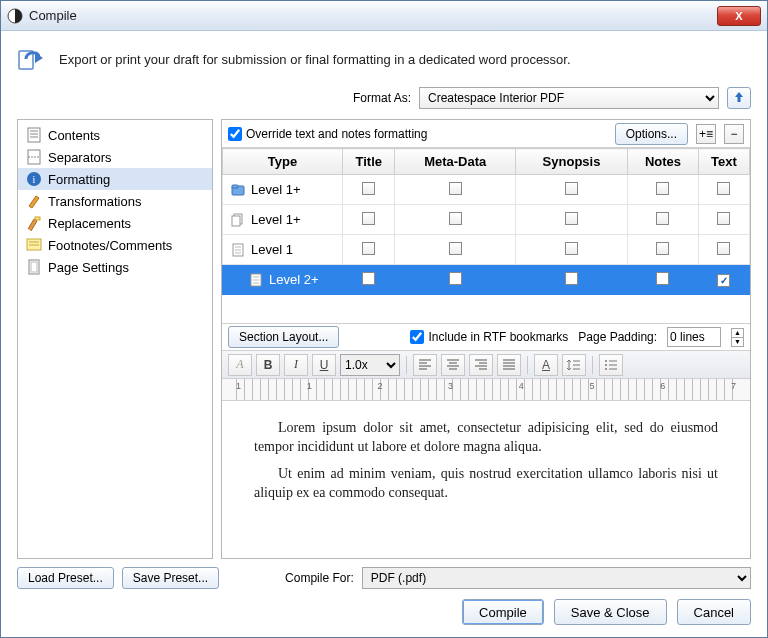  Describe the element at coordinates (79, 180) in the screenshot. I see `sidebar-item-label: Formatting` at that location.